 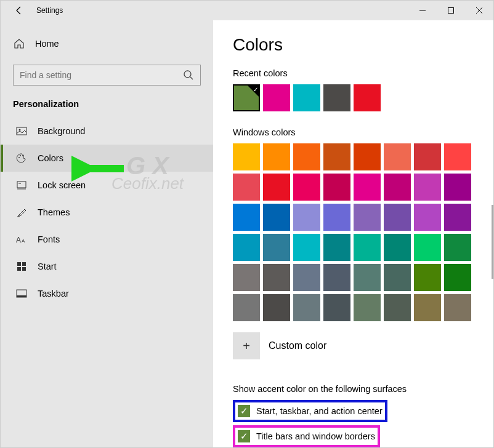 What do you see at coordinates (256, 90) in the screenshot?
I see `checkmark-icon: ✓` at bounding box center [256, 90].